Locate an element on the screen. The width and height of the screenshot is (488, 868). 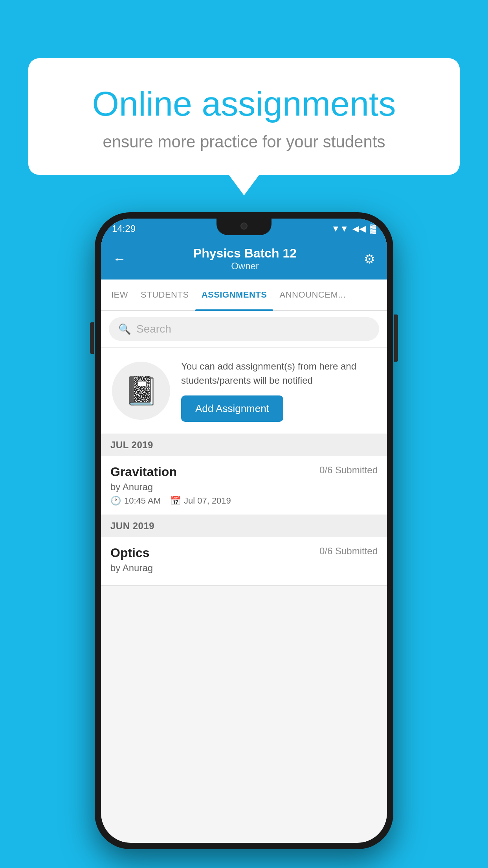
assignment-icon-circle: 📓 is located at coordinates (141, 391).